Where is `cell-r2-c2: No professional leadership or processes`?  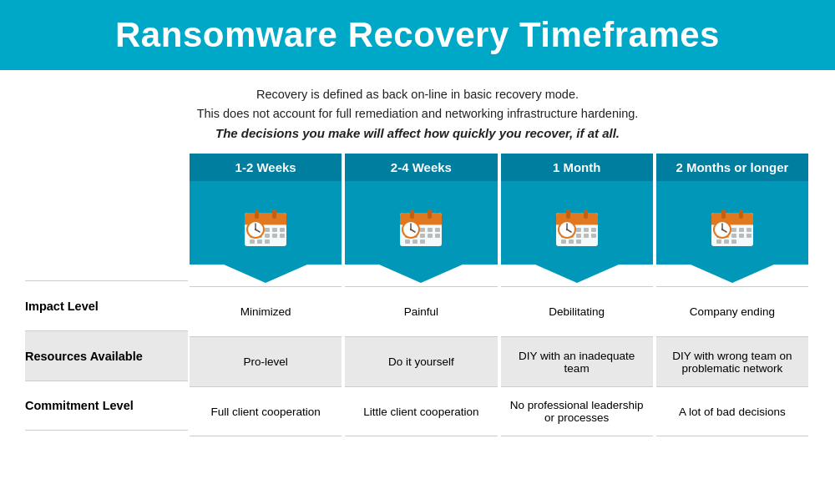 cell-r2-c2: No professional leadership or processes is located at coordinates (577, 411).